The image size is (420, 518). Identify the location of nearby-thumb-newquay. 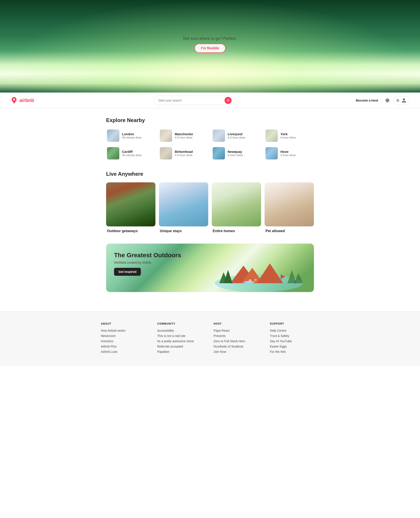
(219, 153).